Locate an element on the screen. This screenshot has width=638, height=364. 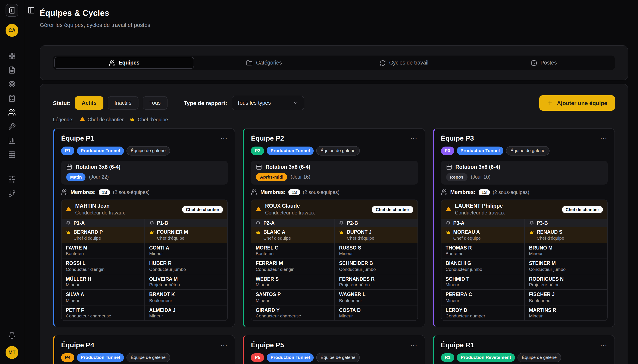
member-row: FERNANDES R Projeteur béton is located at coordinates (376, 282).